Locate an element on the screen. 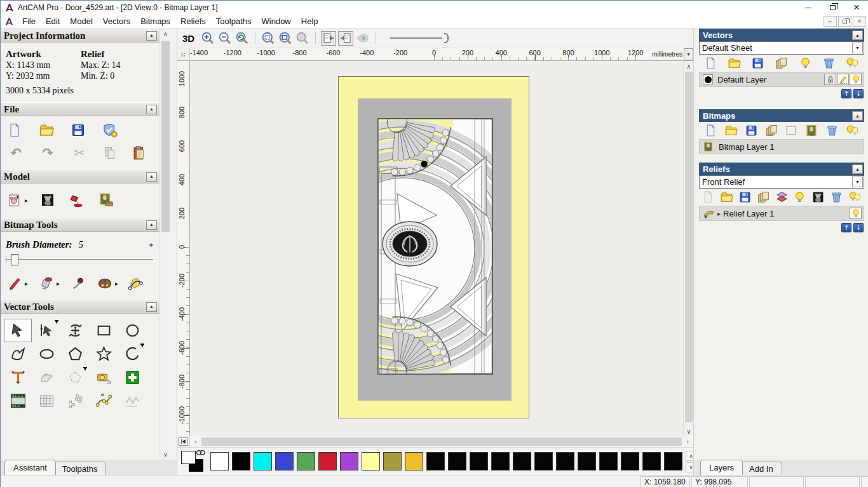 This screenshot has width=868, height=487. scroll-right-arrow: › is located at coordinates (688, 442).